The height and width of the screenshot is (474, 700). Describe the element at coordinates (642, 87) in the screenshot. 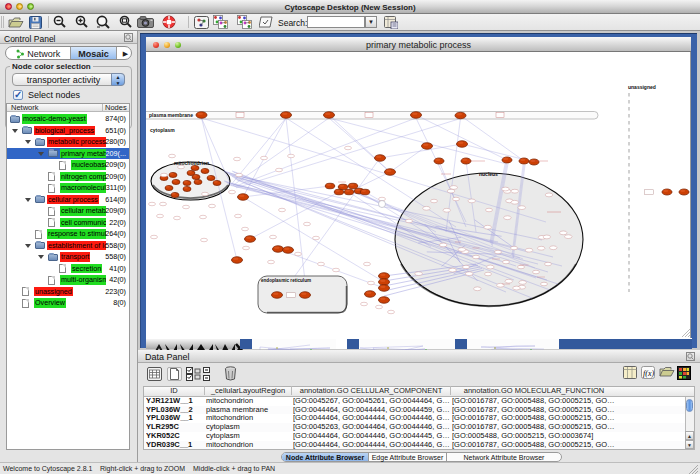

I see `svg-text: unassigned` at that location.